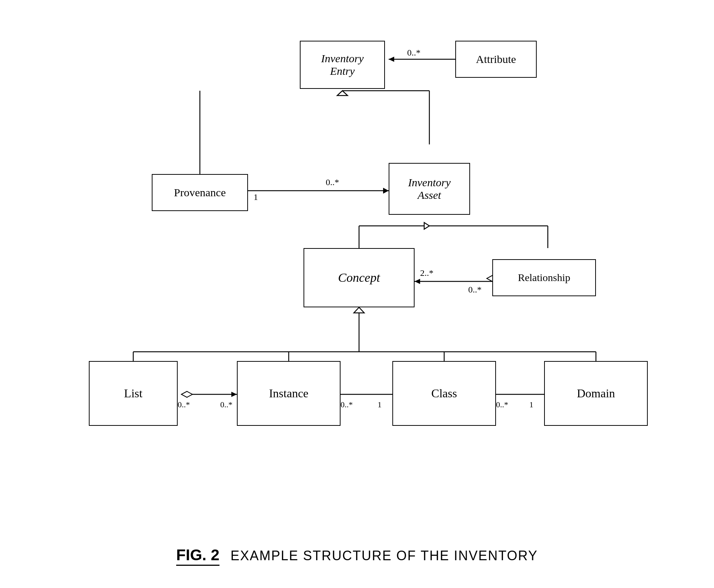 The image size is (714, 588). Describe the element at coordinates (133, 393) in the screenshot. I see `list-box: List` at that location.